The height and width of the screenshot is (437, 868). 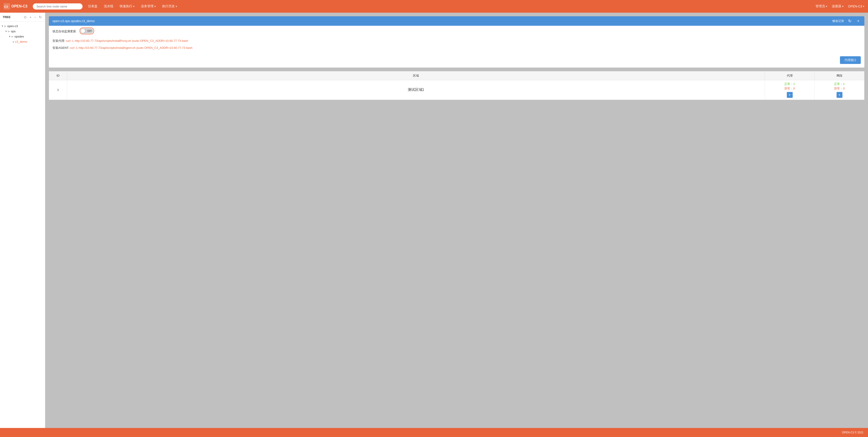 What do you see at coordinates (87, 31) in the screenshot?
I see `toggle-highlight: OFF` at bounding box center [87, 31].